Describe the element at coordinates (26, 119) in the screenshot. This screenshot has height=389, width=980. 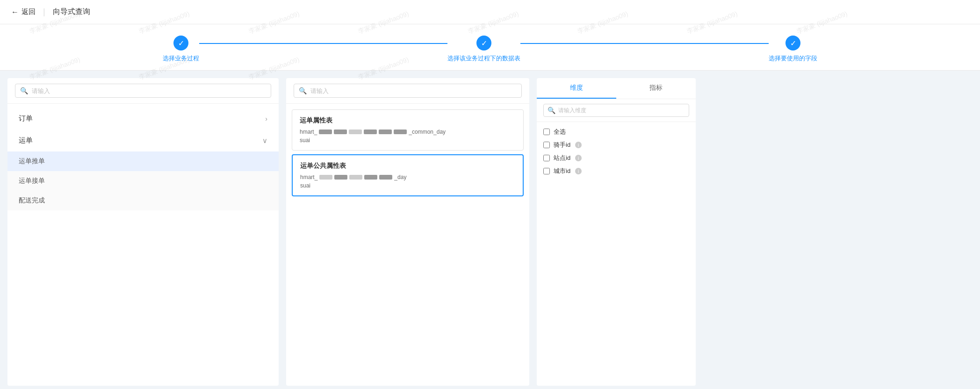
I see `list-item-order-label: 订单` at that location.